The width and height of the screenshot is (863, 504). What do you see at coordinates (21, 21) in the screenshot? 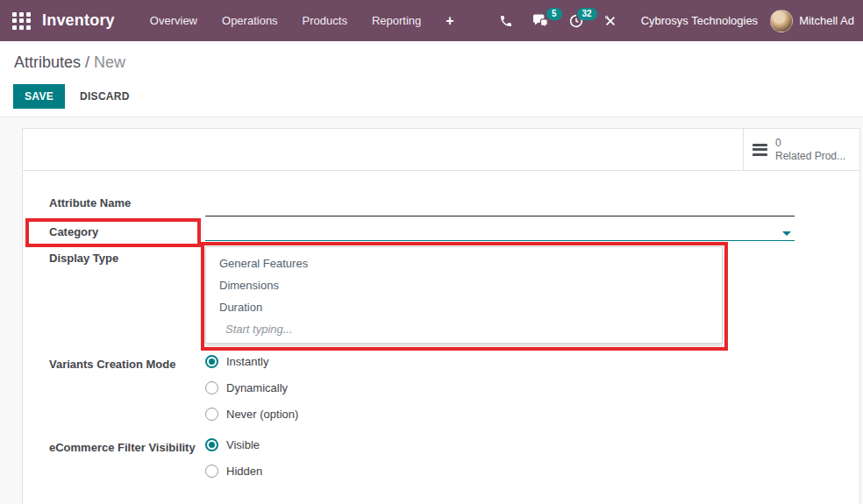
I see `apps-menu-icon` at bounding box center [21, 21].